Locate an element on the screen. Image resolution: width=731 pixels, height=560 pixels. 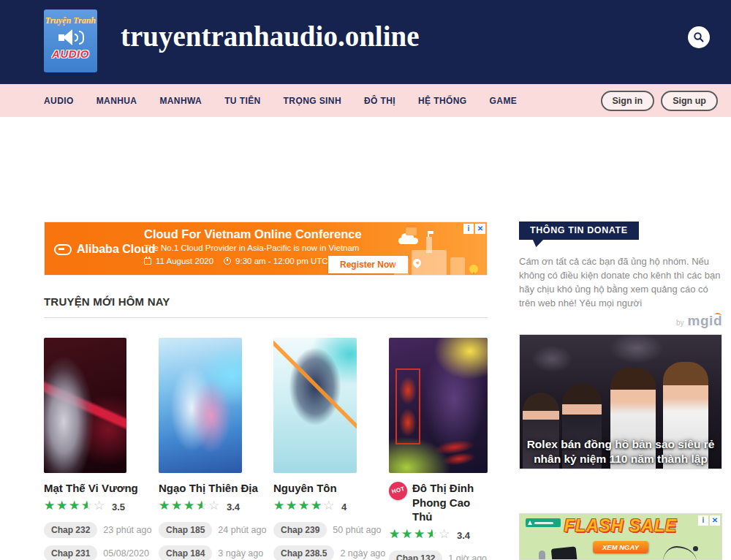
nav-item-manhwa: MANHWA is located at coordinates (181, 101).